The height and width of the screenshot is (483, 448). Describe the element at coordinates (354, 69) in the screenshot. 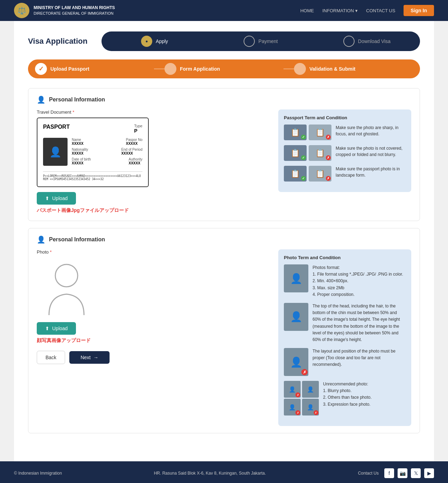

I see `sub-step-validation: Validation & Submit` at that location.